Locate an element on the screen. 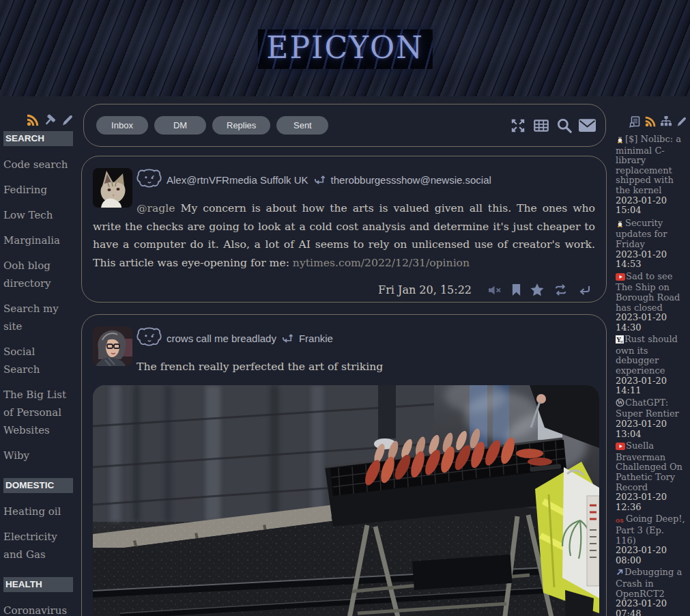 Image resolution: width=690 pixels, height=616 pixels. post-text: @ragle My concern is about how the arts … is located at coordinates (344, 236).